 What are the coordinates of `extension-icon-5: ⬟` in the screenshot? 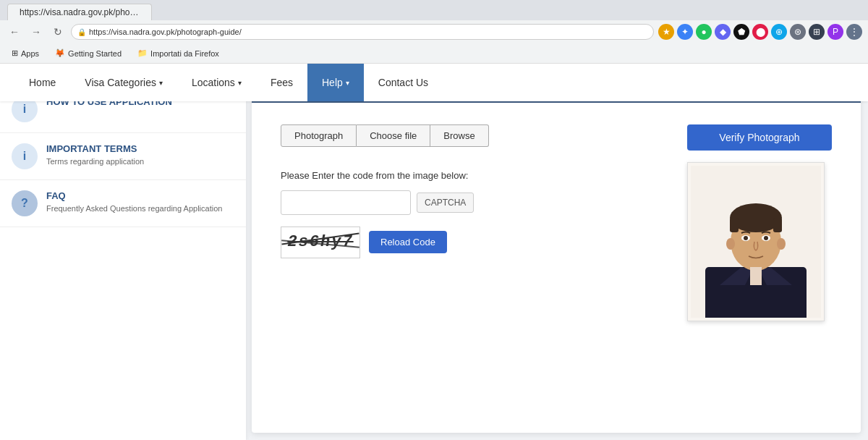 It's located at (741, 32).